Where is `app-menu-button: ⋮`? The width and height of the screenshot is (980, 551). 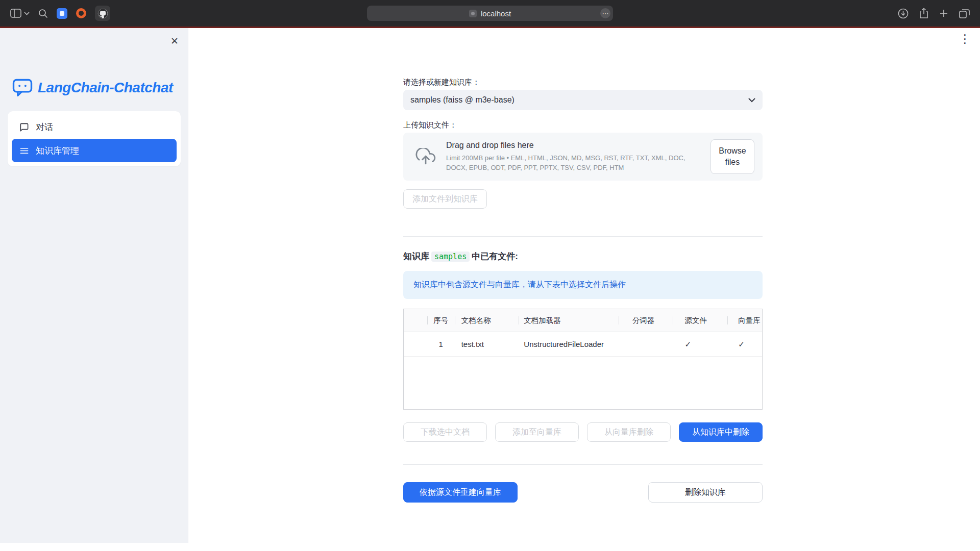 app-menu-button: ⋮ is located at coordinates (965, 39).